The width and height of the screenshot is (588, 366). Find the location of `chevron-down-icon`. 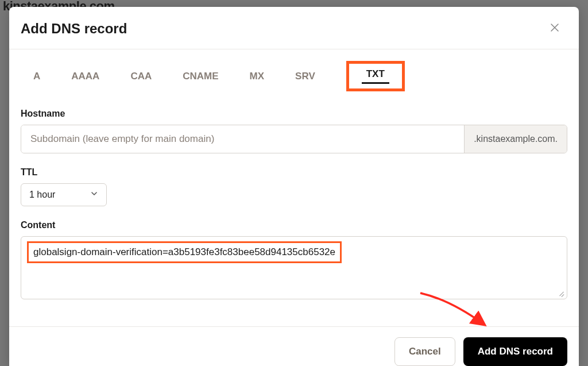

chevron-down-icon is located at coordinates (94, 195).